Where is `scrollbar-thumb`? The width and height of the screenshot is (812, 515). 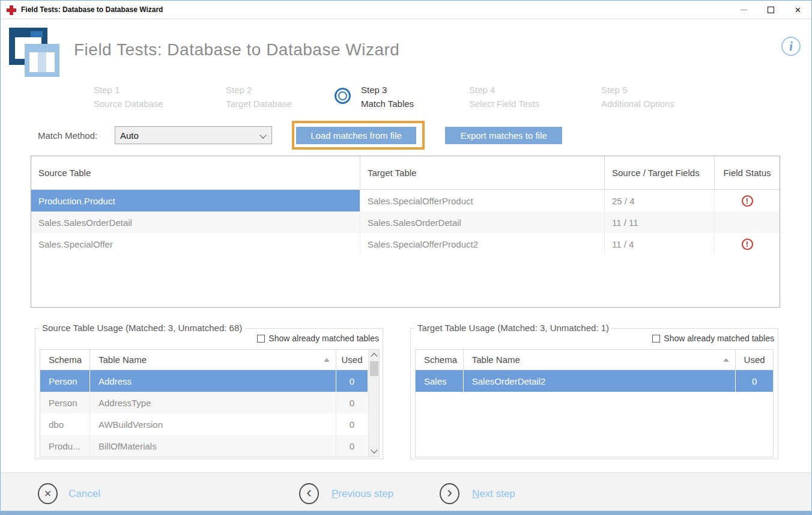 scrollbar-thumb is located at coordinates (374, 369).